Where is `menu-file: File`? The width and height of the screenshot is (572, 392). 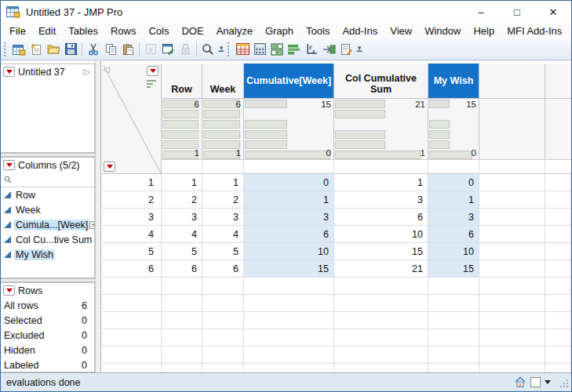 menu-file: File is located at coordinates (17, 31).